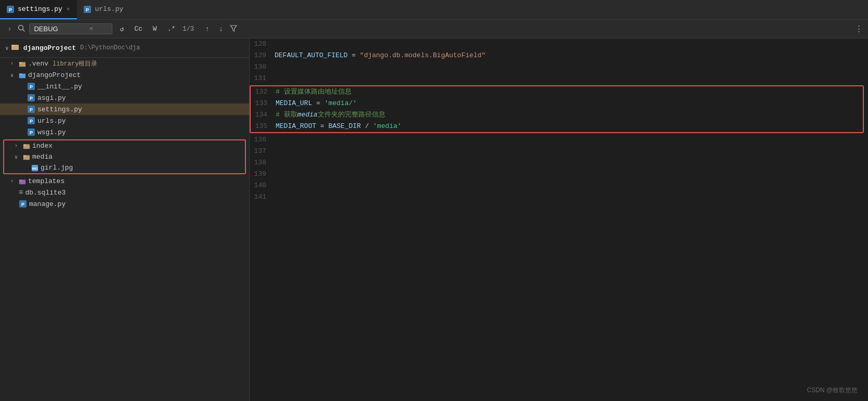 This screenshot has height=401, width=868. I want to click on python-icon-manage: P, so click(23, 204).